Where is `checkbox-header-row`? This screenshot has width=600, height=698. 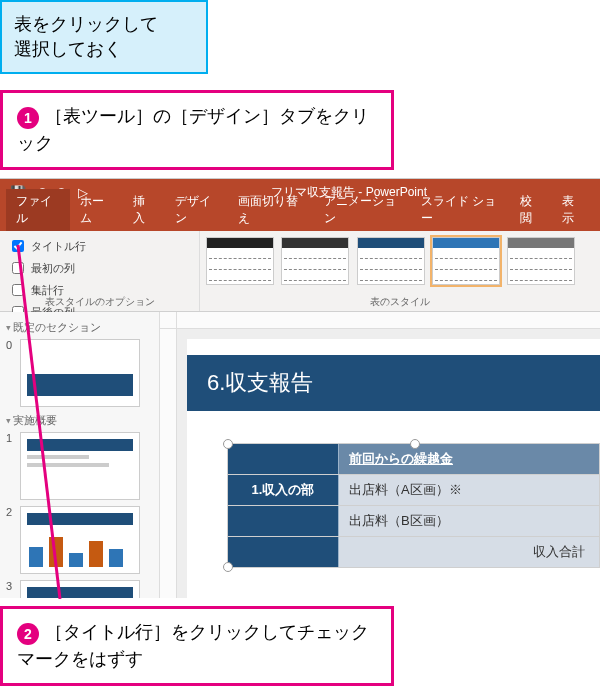
checkbox-header-row is located at coordinates (18, 246).